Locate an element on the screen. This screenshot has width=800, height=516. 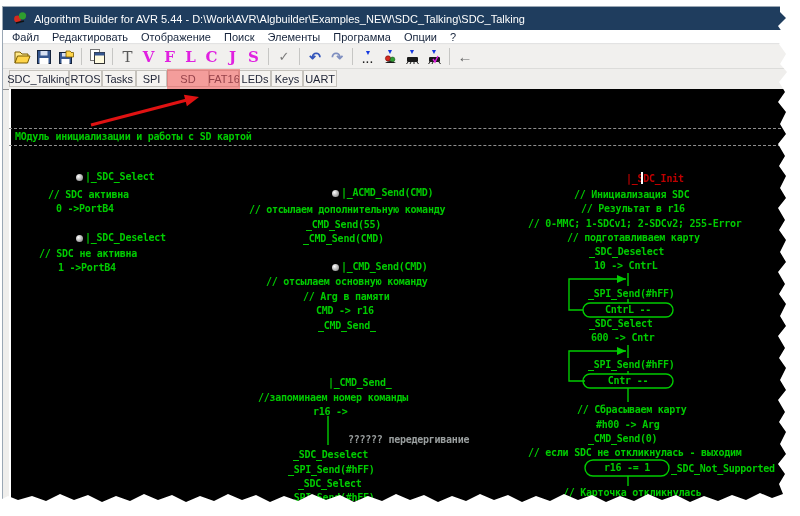
back-arrow-icon: ← is located at coordinates (466, 56).